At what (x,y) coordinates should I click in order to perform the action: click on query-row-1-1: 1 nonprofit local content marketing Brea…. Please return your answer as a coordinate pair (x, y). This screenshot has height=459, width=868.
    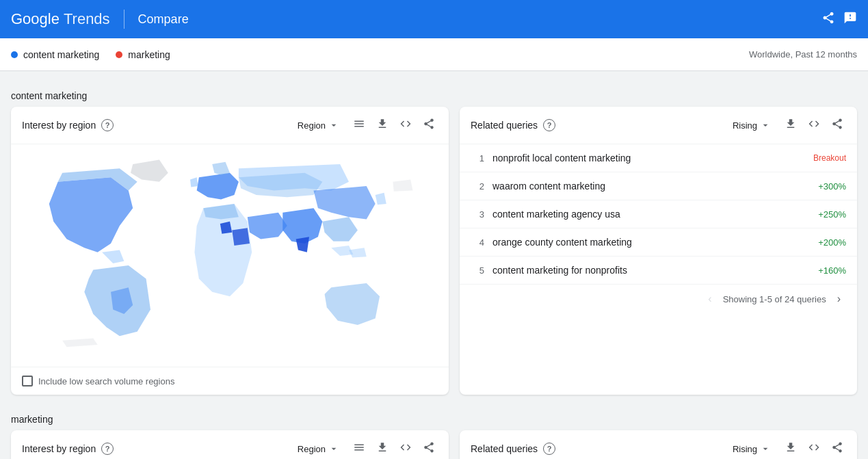
    Looking at the image, I should click on (658, 159).